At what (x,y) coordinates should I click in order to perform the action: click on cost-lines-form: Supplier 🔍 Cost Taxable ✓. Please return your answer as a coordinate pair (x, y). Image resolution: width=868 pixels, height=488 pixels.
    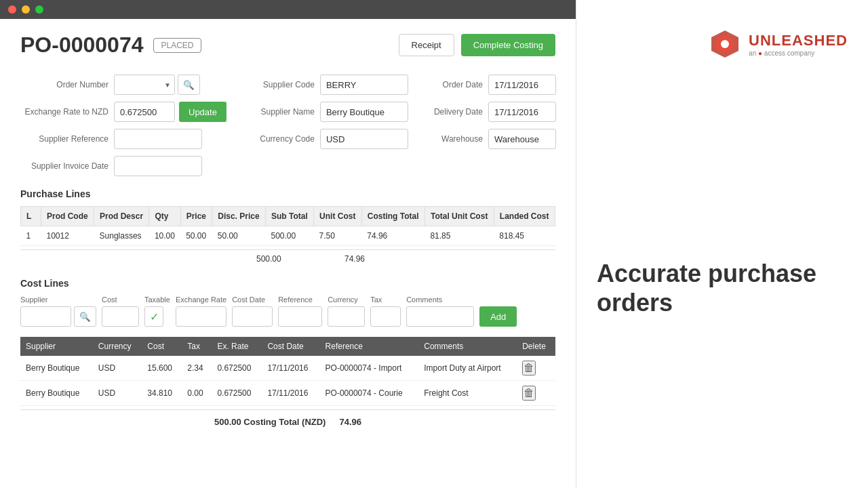
    Looking at the image, I should click on (288, 311).